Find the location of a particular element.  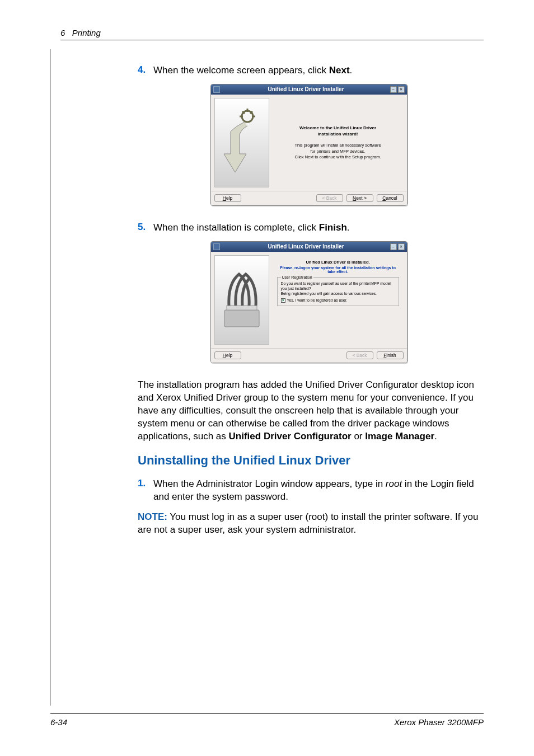

step-number: 4. is located at coordinates (146, 70).